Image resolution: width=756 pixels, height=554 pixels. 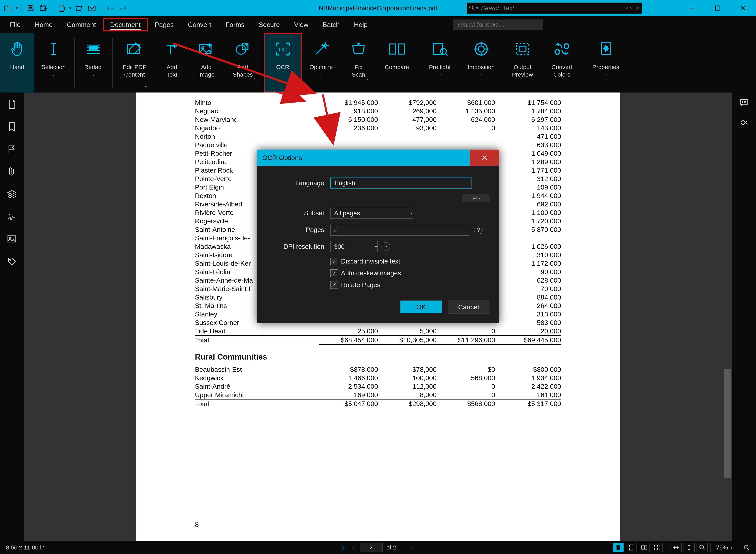 What do you see at coordinates (371, 548) in the screenshot?
I see `page-number-input` at bounding box center [371, 548].